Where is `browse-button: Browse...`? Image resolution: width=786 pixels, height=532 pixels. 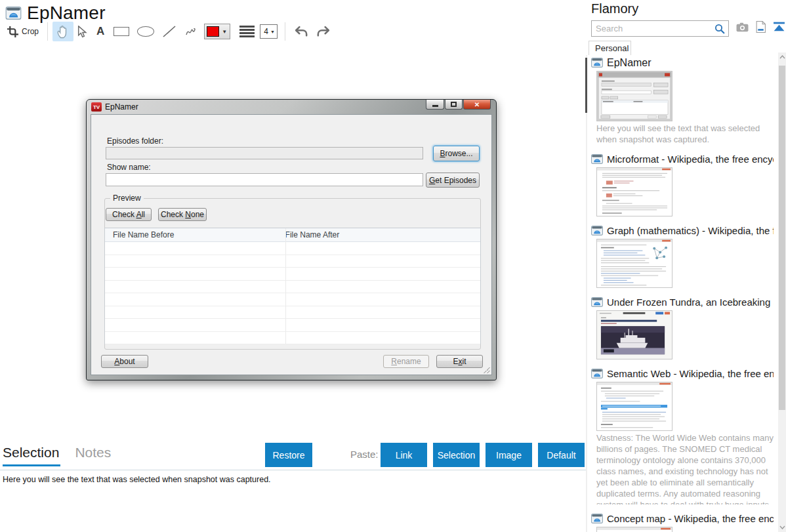 browse-button: Browse... is located at coordinates (457, 153).